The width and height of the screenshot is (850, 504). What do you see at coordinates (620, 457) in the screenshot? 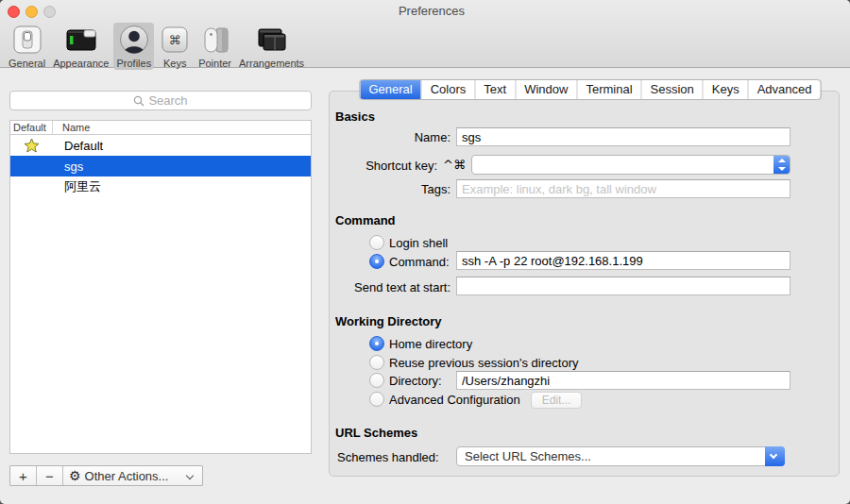
I see `url-schemes-dropdown: Select URL Schemes...` at bounding box center [620, 457].